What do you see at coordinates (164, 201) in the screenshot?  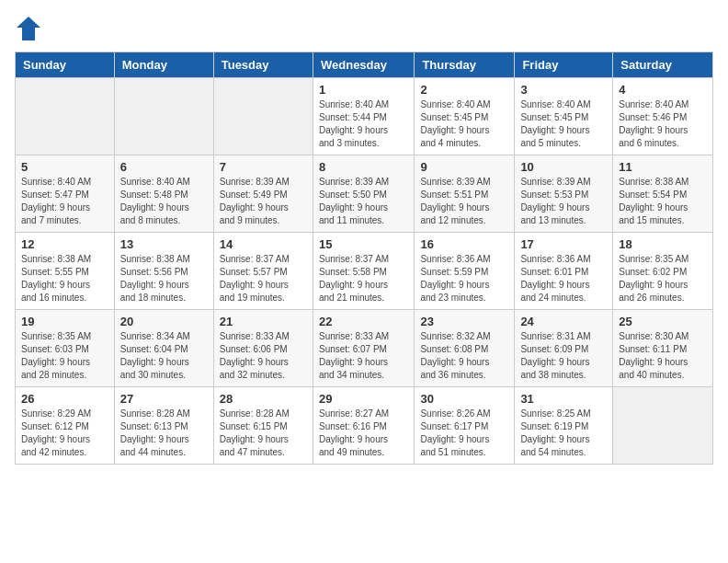 I see `day-info: Sunrise: 8:40 AM Sunset: 5:48 PM Dayligh…` at bounding box center [164, 201].